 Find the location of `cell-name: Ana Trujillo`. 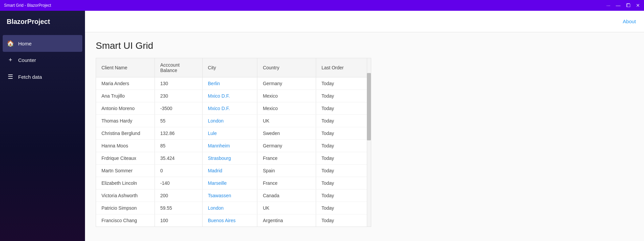

cell-name: Ana Trujillo is located at coordinates (126, 96).